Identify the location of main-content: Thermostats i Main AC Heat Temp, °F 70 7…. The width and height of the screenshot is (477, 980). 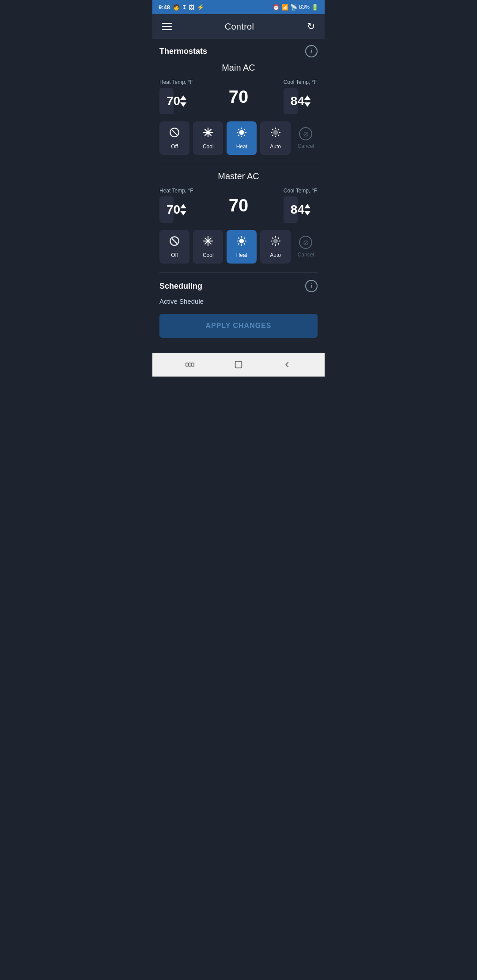
(238, 192).